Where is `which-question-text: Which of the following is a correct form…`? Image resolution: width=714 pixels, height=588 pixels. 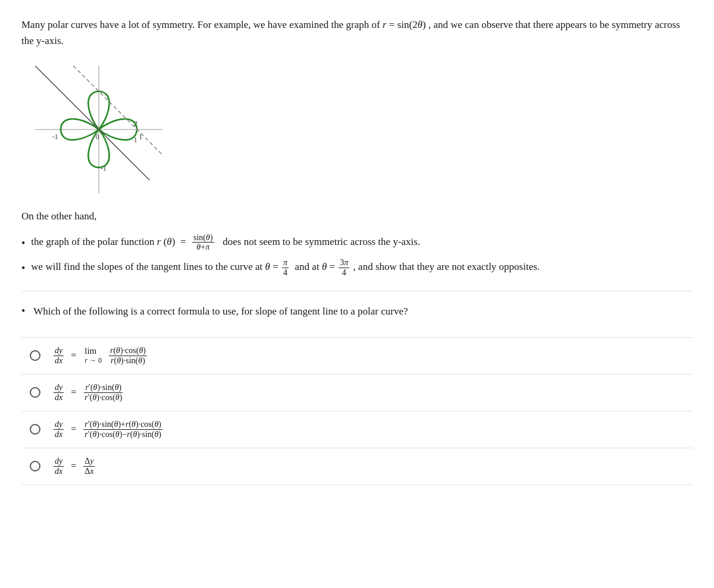
which-question-text: Which of the following is a correct form… is located at coordinates (220, 312).